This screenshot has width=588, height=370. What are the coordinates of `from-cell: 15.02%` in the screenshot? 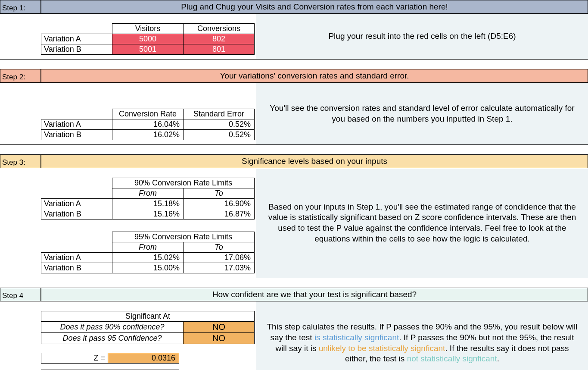 It's located at (148, 258).